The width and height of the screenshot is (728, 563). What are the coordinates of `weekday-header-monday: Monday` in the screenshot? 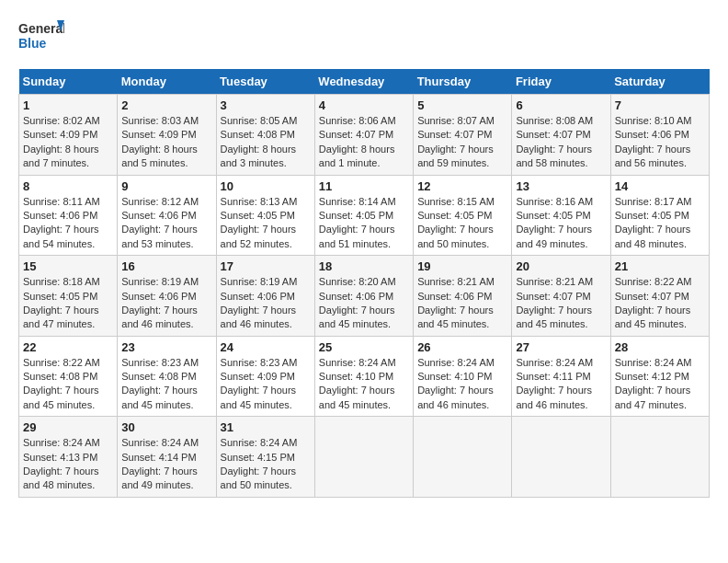 It's located at (167, 82).